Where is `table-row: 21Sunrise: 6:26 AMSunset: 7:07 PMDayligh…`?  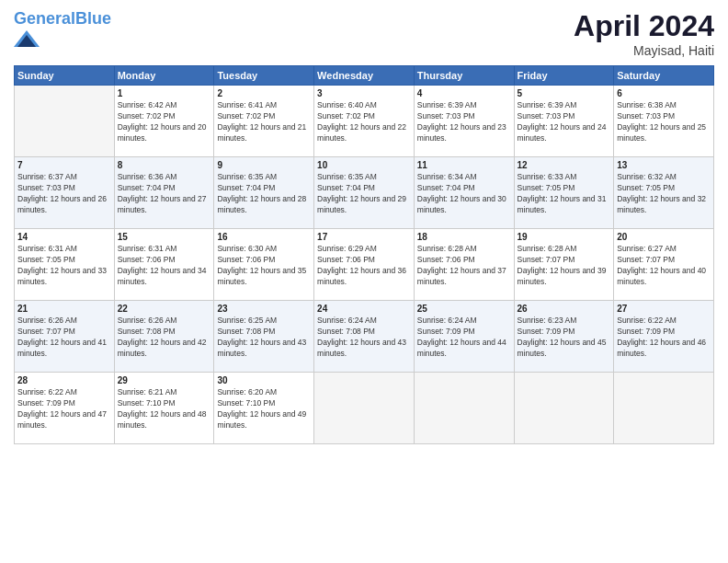
table-row: 21Sunrise: 6:26 AMSunset: 7:07 PMDayligh… is located at coordinates (64, 337).